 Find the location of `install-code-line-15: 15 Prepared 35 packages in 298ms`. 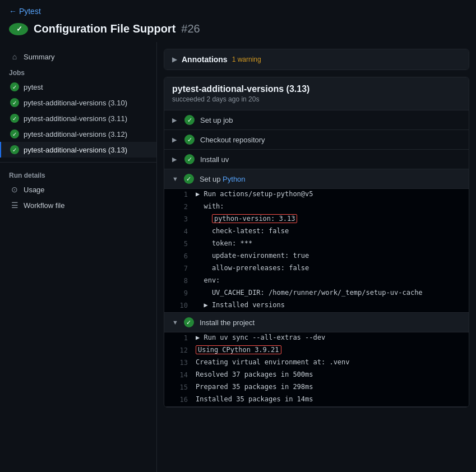

install-code-line-15: 15 Prepared 35 packages in 298ms is located at coordinates (316, 388).